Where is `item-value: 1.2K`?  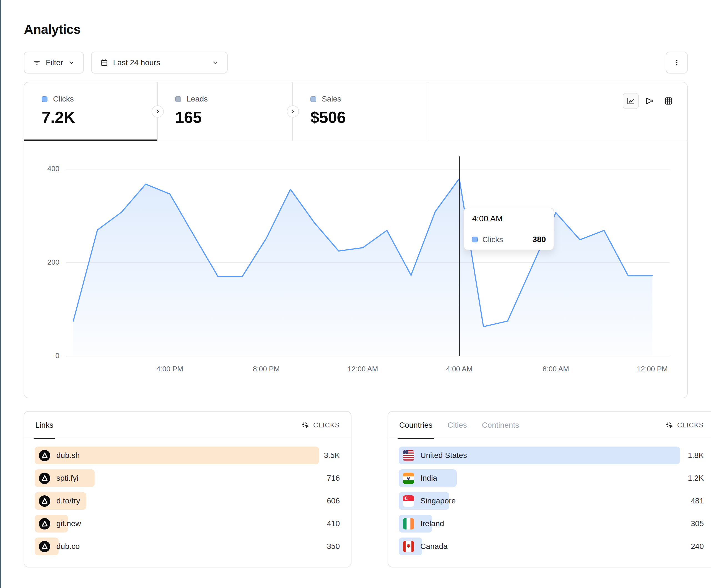
item-value: 1.2K is located at coordinates (696, 478).